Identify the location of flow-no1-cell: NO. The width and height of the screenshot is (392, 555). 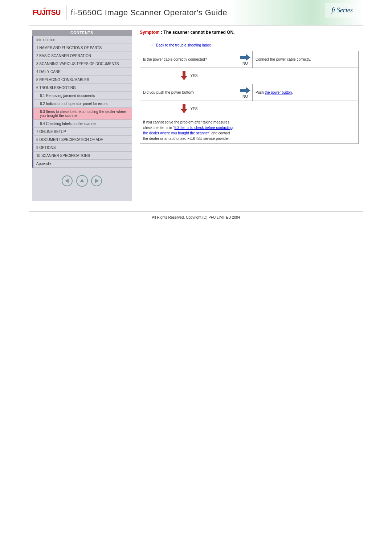
(245, 60).